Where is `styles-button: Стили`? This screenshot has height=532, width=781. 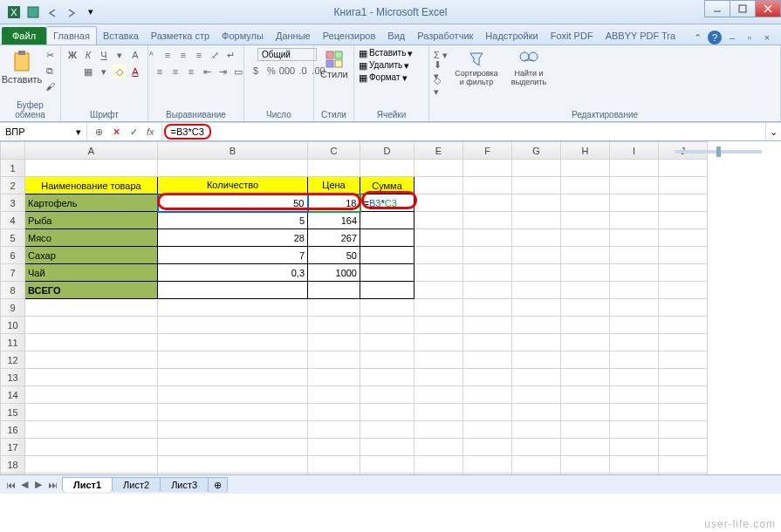 styles-button: Стили is located at coordinates (334, 78).